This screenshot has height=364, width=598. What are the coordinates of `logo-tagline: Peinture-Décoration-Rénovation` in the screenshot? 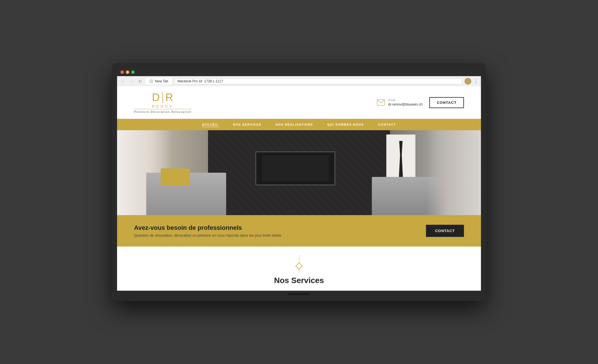 It's located at (163, 112).